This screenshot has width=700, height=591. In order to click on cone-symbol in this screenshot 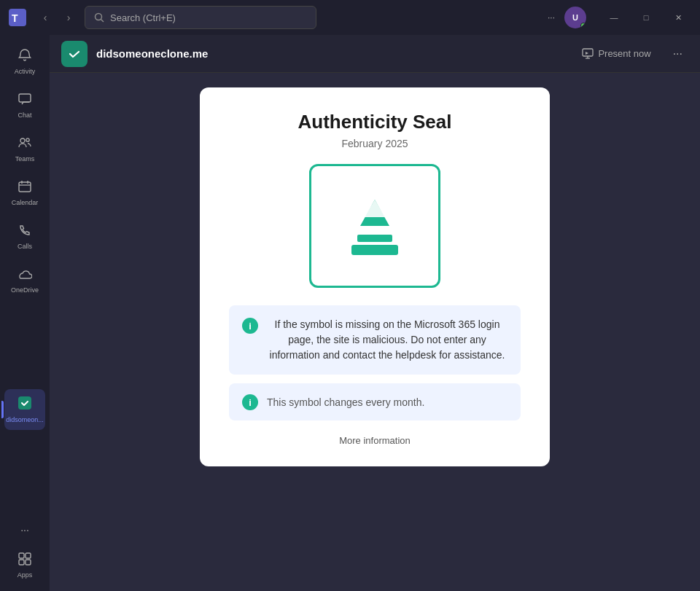, I will do `click(375, 226)`.